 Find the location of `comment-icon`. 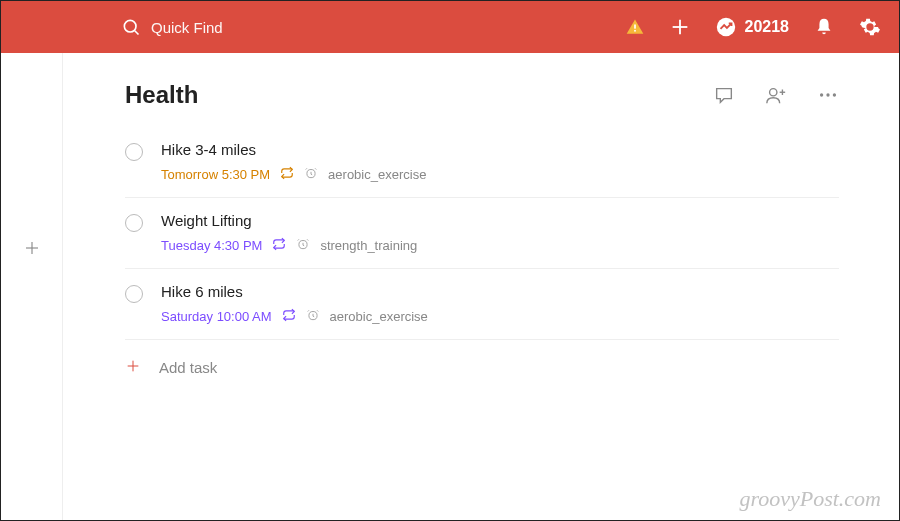

comment-icon is located at coordinates (724, 95).